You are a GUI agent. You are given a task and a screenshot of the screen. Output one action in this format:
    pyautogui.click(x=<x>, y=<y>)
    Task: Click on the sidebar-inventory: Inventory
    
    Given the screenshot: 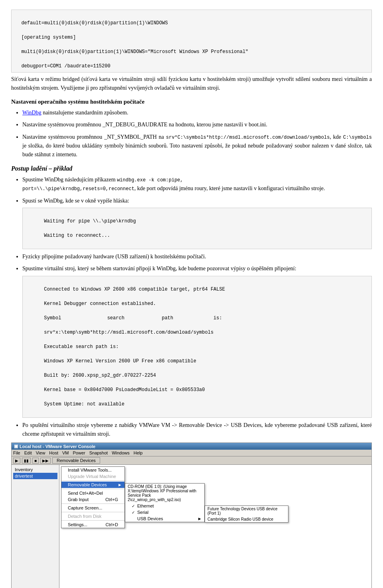 What is the action you would take?
    pyautogui.click(x=35, y=470)
    